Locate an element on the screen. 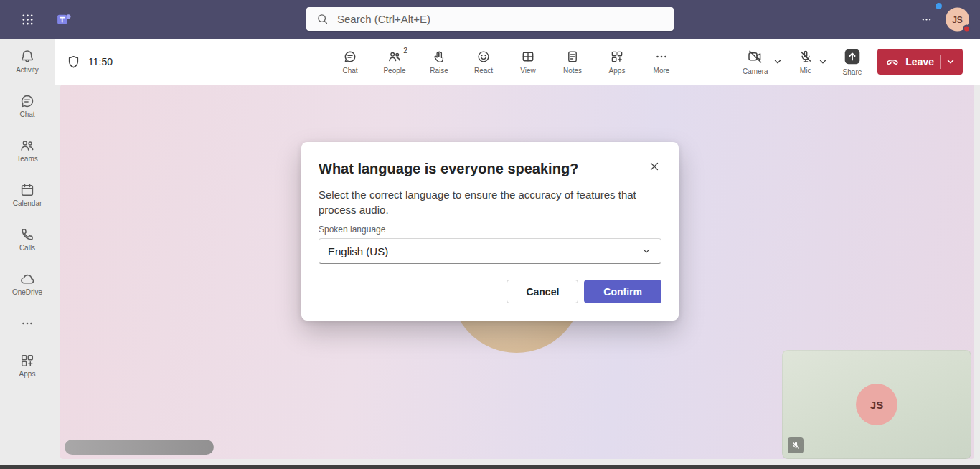 The width and height of the screenshot is (980, 469). sidebar-item-label: Apps is located at coordinates (27, 374).